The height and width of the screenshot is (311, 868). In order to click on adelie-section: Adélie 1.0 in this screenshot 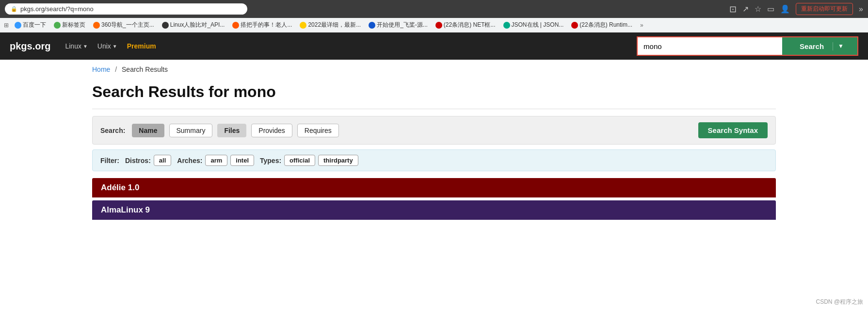, I will do `click(434, 188)`.